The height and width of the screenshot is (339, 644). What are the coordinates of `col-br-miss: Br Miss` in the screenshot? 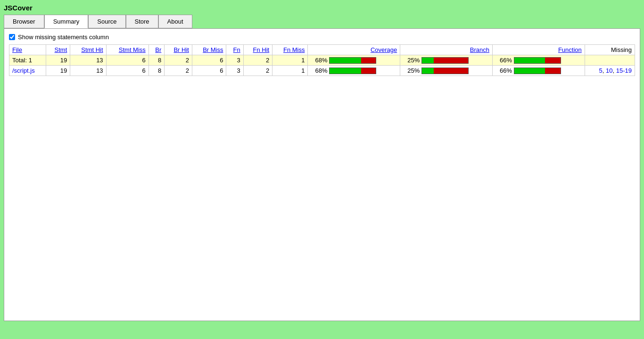 It's located at (209, 50).